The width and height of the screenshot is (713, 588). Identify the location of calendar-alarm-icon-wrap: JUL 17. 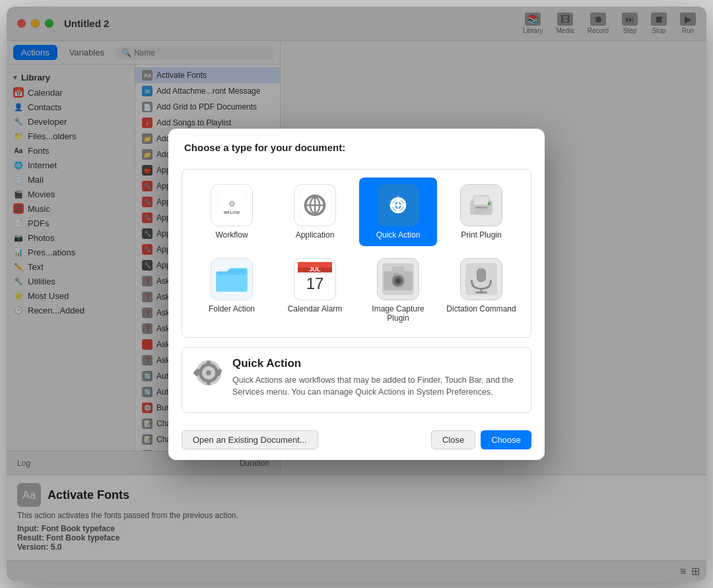
(315, 279).